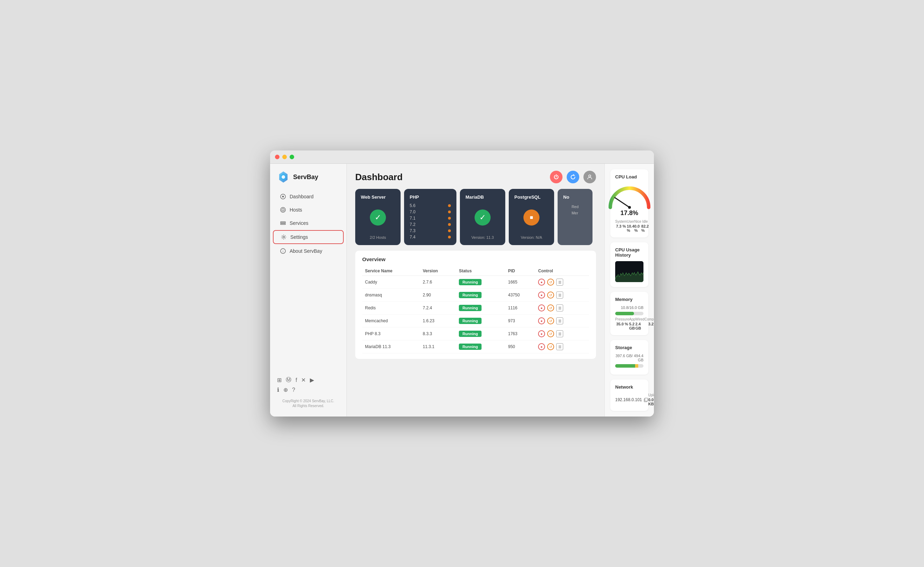 This screenshot has height=567, width=924. What do you see at coordinates (629, 395) in the screenshot?
I see `network-section: Network 192.168.0.101 Upload` at bounding box center [629, 395].